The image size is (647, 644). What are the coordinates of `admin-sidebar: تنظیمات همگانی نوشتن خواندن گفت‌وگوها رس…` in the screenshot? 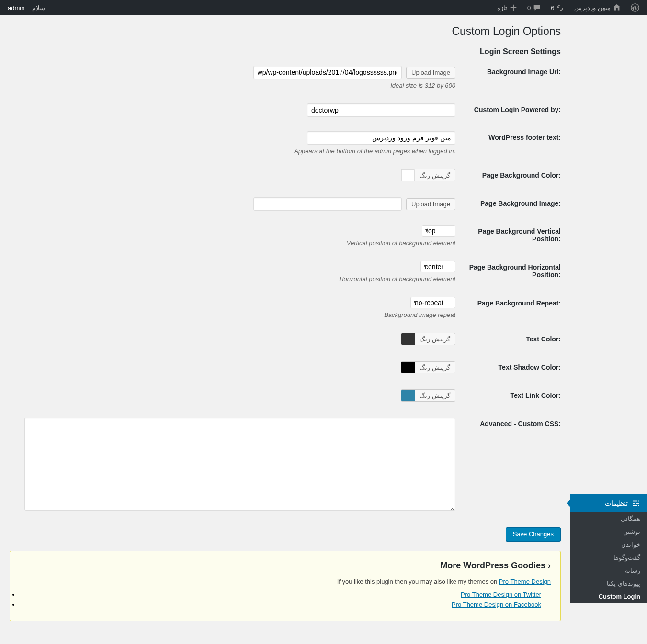 It's located at (609, 329).